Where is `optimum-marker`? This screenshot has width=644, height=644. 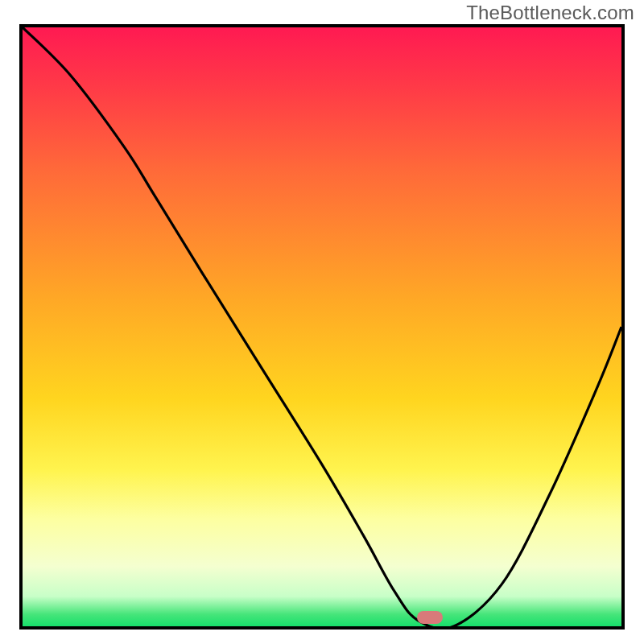 optimum-marker is located at coordinates (430, 617).